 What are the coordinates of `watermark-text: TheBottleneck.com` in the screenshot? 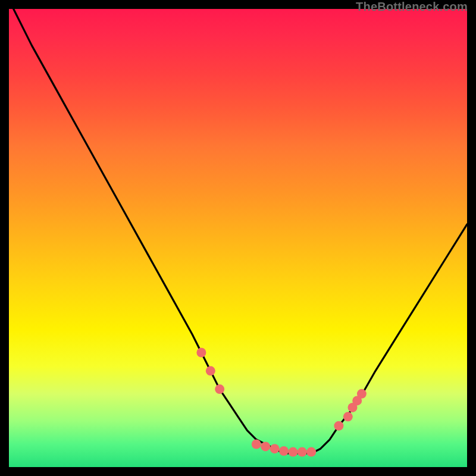 It's located at (412, 7).